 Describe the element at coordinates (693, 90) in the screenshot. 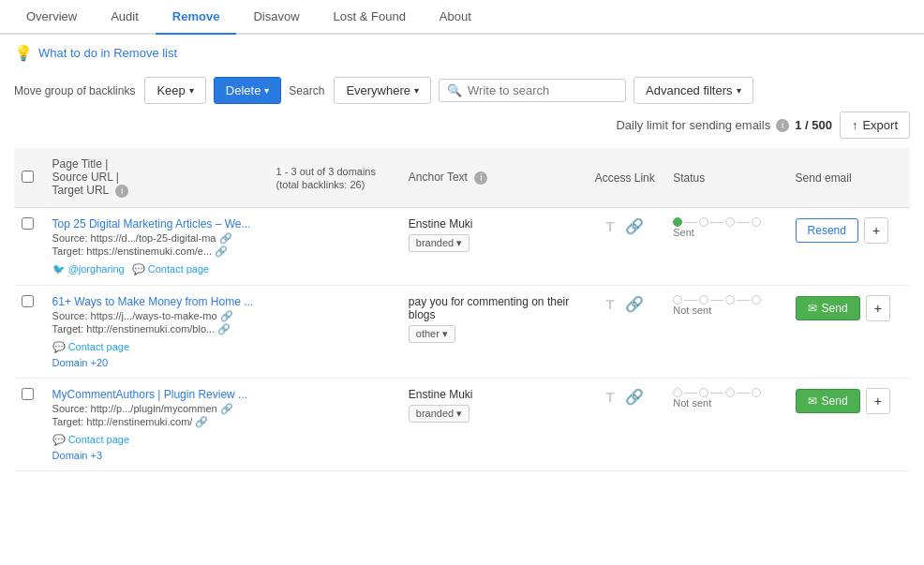

I see `advanced-filters-button: Advanced filters ▾` at that location.